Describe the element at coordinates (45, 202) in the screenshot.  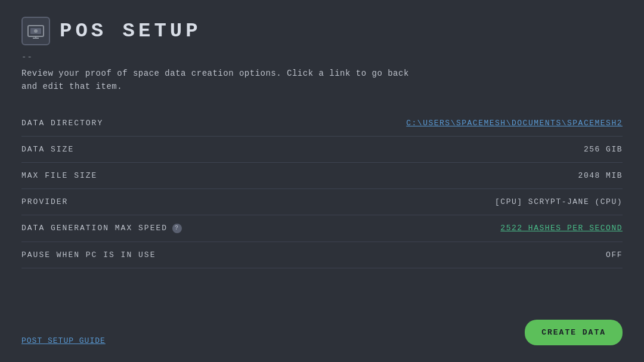
I see `provider-label: PROVIDER` at that location.